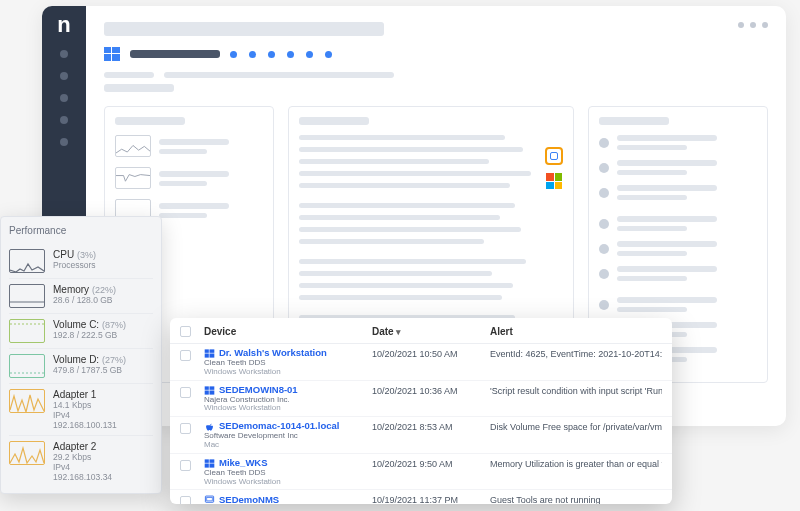 Image resolution: width=800 pixels, height=511 pixels. I want to click on col-date: Date, so click(431, 332).